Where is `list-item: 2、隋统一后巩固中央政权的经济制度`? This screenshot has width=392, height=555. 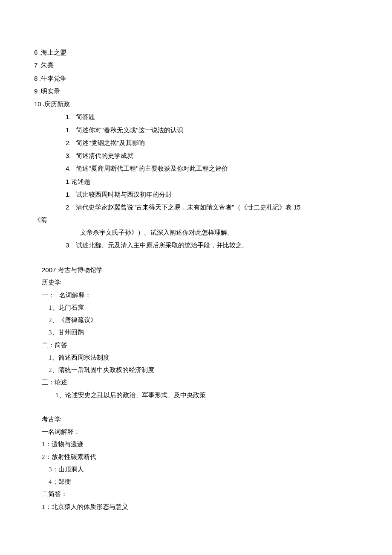
list-item: 2、隋统一后巩固中央政权的经济制度 is located at coordinates (196, 370).